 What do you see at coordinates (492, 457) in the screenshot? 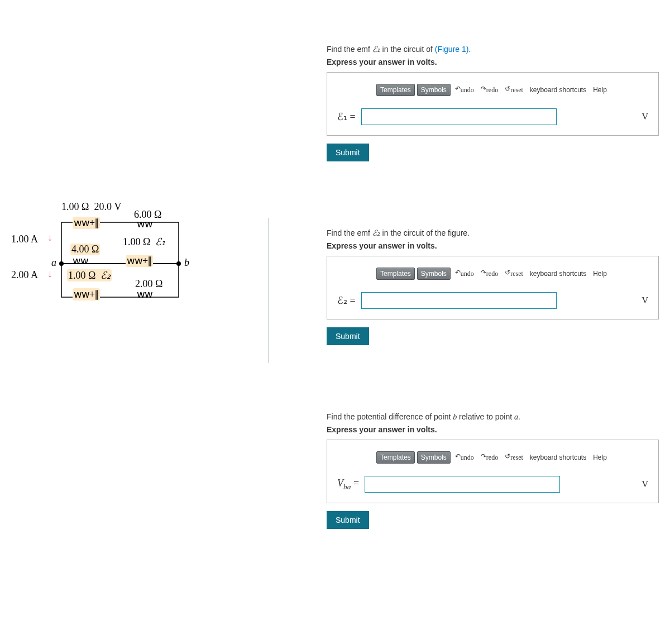
I see `toolbar-vba: Templates Symbols ↶undo ↷redo ↺reset key…` at bounding box center [492, 457].